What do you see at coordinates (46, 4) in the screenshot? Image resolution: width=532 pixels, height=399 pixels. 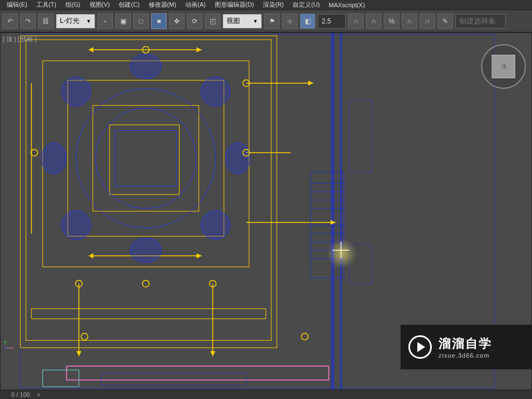 I see `menu-tool: 工具(T)` at bounding box center [46, 4].